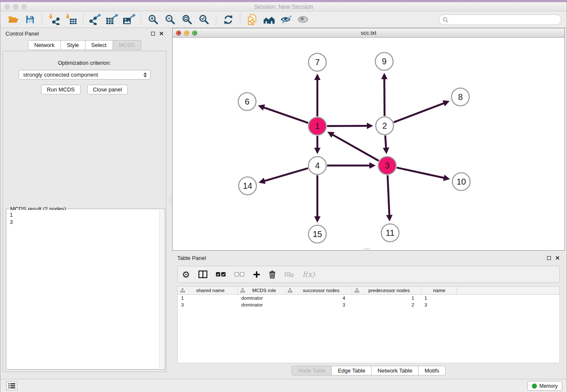 The width and height of the screenshot is (567, 392). Describe the element at coordinates (545, 386) in the screenshot. I see `memory-button: Memory` at that location.